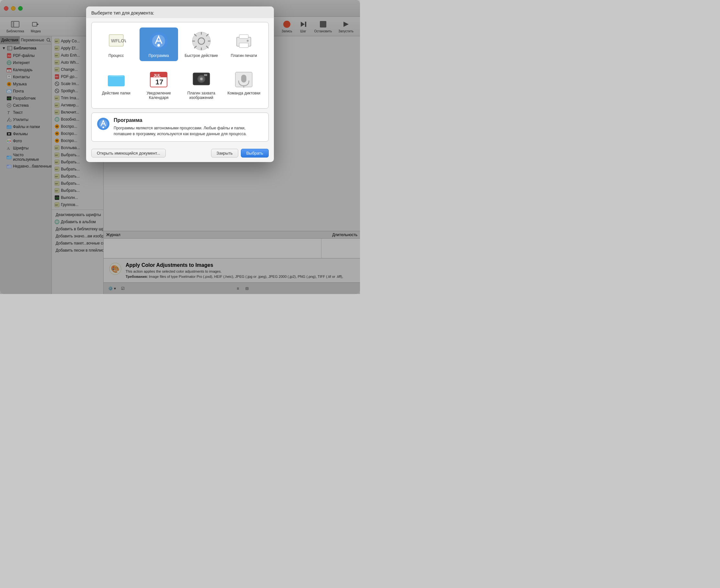 The width and height of the screenshot is (720, 588). What do you see at coordinates (240, 153) in the screenshot?
I see `modal-footer-right: Закрыть Выбрать` at bounding box center [240, 153].